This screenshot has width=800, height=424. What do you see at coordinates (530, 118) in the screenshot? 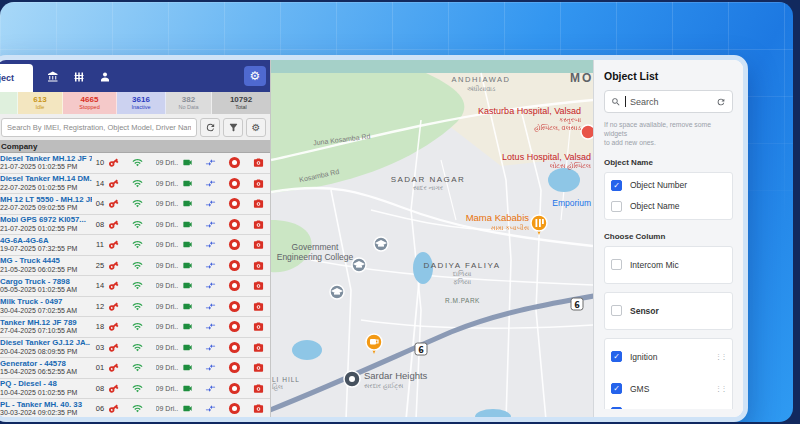
I see `poi-label-kasturba: Kasturba Hospital, Valsad કસ્તુરબા હોસ્પ…` at bounding box center [530, 118].